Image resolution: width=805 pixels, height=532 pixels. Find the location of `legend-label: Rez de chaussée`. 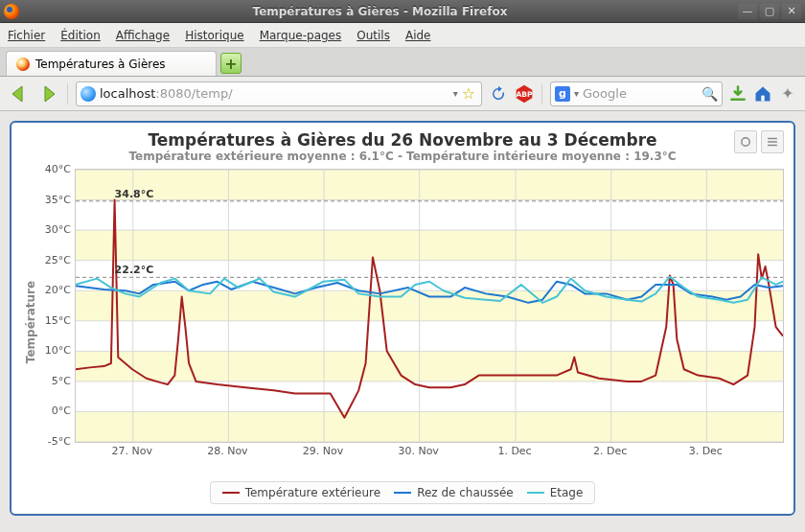

legend-label: Rez de chaussée is located at coordinates (466, 493).